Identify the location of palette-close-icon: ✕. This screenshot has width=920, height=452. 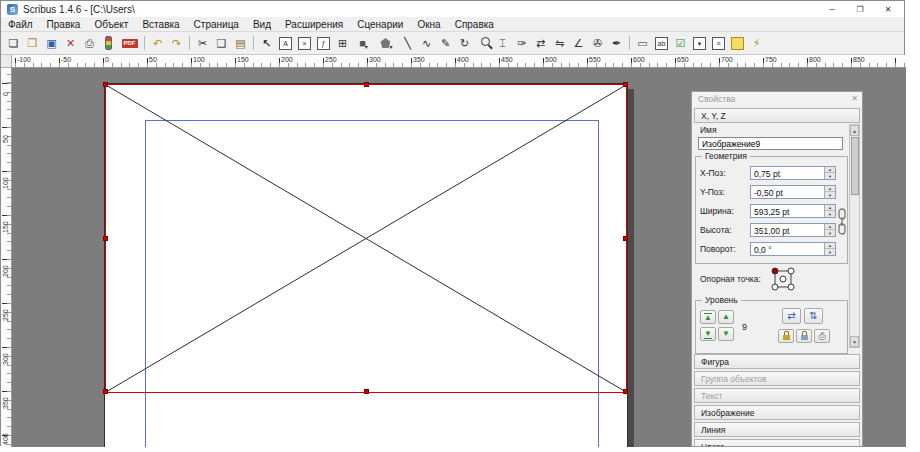
(854, 98).